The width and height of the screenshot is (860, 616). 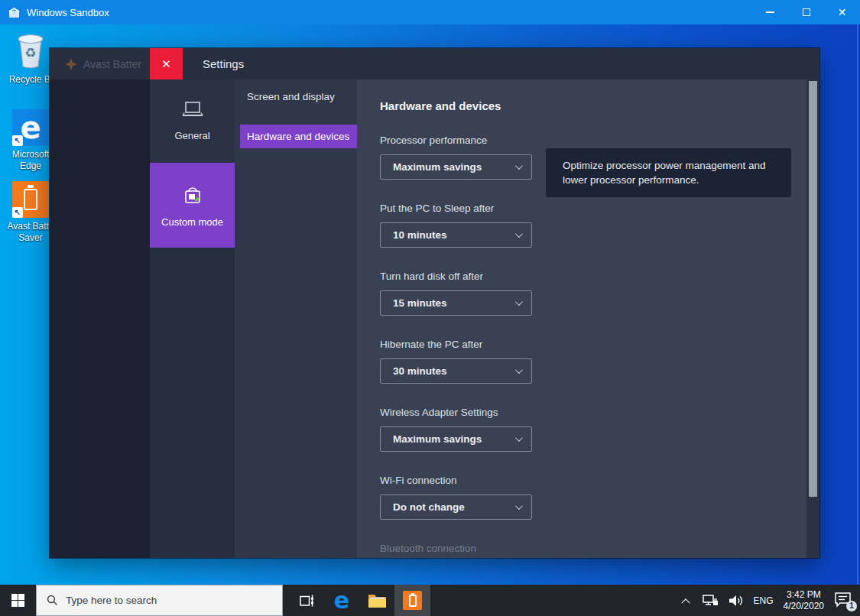 What do you see at coordinates (413, 601) in the screenshot?
I see `avast-battery-saver-icon` at bounding box center [413, 601].